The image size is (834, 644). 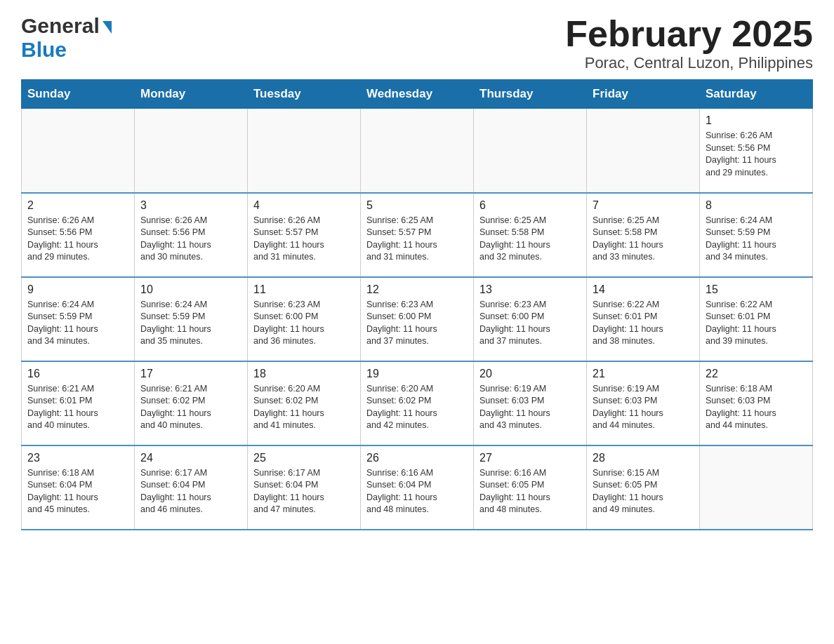 I want to click on calendar-cell: 1Sunrise: 6:26 AMSunset: 5:56 PMDaylight…, so click(x=757, y=151).